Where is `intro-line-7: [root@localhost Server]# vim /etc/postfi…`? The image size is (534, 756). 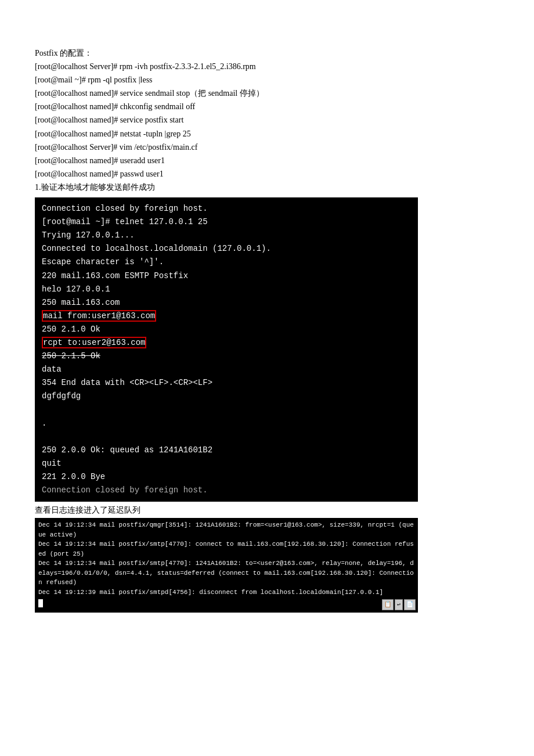
intro-line-7: [root@localhost Server]# vim /etc/postfi… is located at coordinates (267, 147).